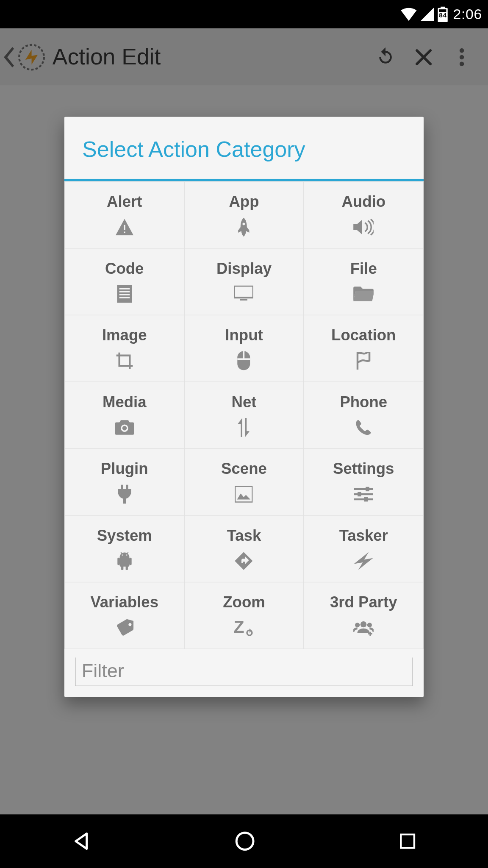 The width and height of the screenshot is (488, 868). What do you see at coordinates (424, 14) in the screenshot?
I see `status-icons: 84` at bounding box center [424, 14].